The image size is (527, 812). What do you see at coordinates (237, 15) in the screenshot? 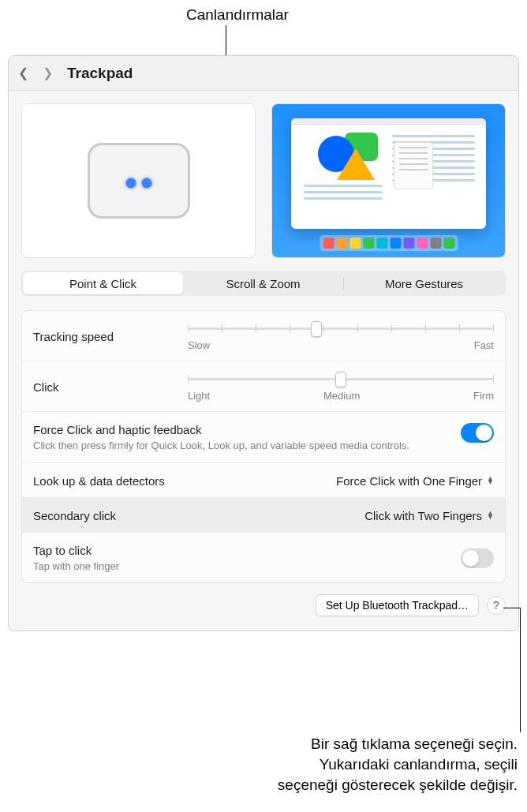
I see `callout-top-label: Canlandırmalar` at bounding box center [237, 15].